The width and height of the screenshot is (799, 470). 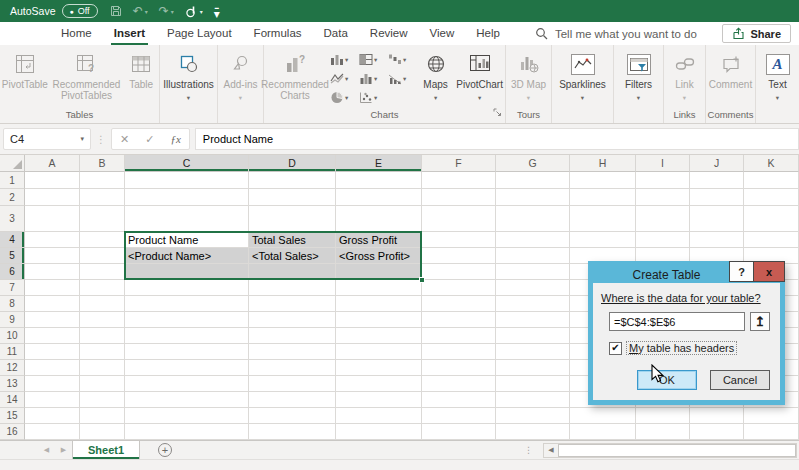 What do you see at coordinates (187, 198) in the screenshot?
I see `cell-C2` at bounding box center [187, 198].